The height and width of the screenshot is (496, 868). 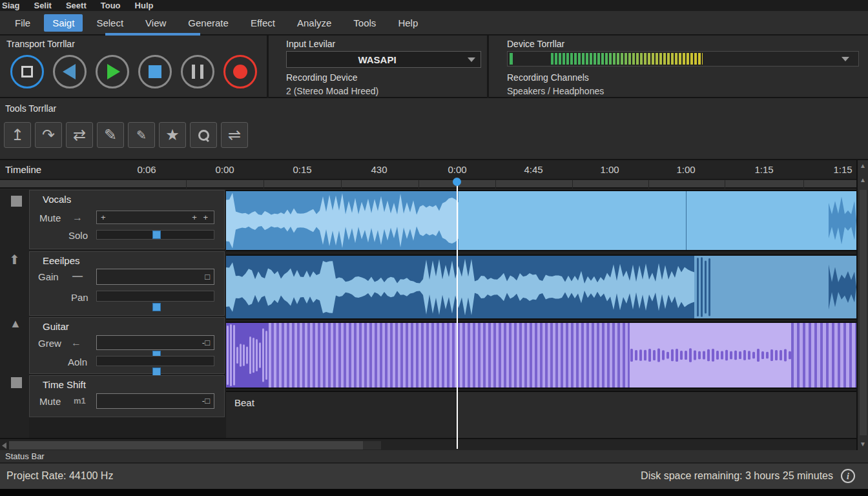 I want to click on pan-slider, so click(x=155, y=296).